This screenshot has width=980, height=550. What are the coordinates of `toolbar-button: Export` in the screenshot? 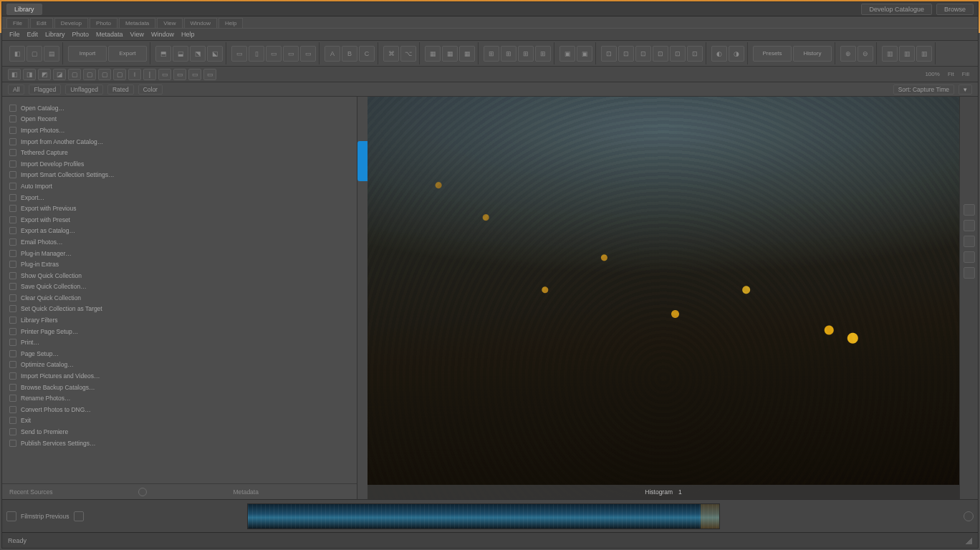 It's located at (128, 54).